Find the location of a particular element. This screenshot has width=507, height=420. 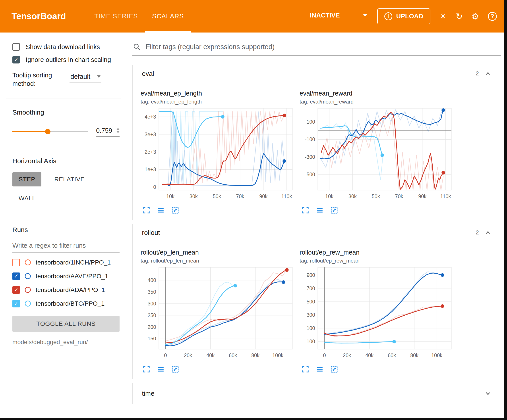

refresh-icon: ↻ is located at coordinates (459, 16).